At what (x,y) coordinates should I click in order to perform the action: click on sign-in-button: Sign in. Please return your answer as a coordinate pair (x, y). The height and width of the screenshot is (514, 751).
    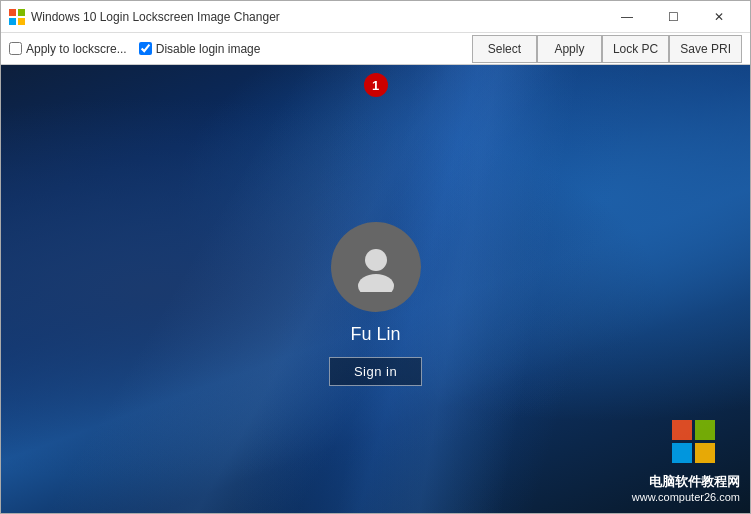
    Looking at the image, I should click on (376, 372).